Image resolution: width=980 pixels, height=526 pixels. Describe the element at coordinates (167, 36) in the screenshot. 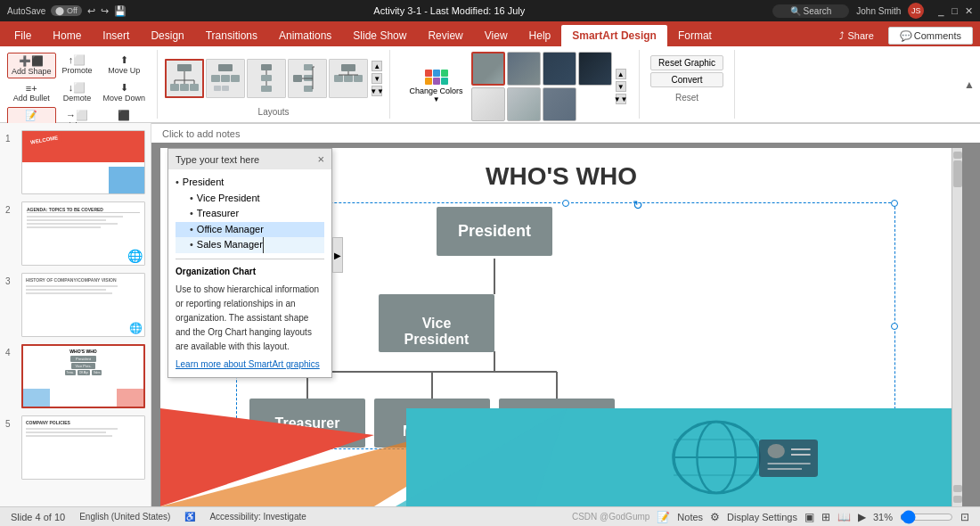

I see `tab-design: Design` at that location.